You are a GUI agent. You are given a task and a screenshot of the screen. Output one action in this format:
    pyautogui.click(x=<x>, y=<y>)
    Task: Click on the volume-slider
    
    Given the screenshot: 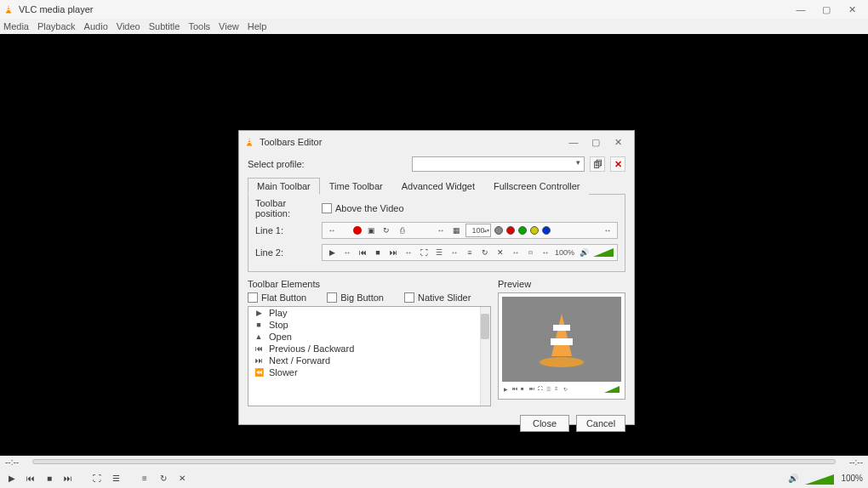 What is the action you would take?
    pyautogui.click(x=531, y=253)
    